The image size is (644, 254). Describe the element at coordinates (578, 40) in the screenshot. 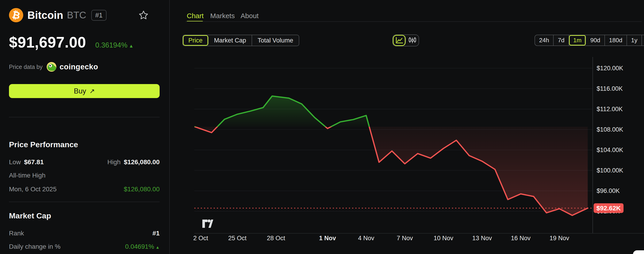

I see `range-1m-button: 1m` at that location.